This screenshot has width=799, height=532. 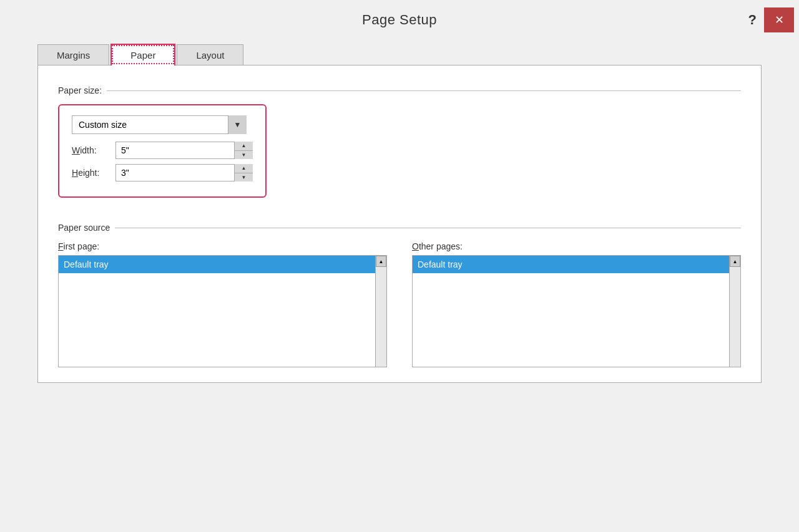 I want to click on first-page-scroll-track, so click(x=381, y=317).